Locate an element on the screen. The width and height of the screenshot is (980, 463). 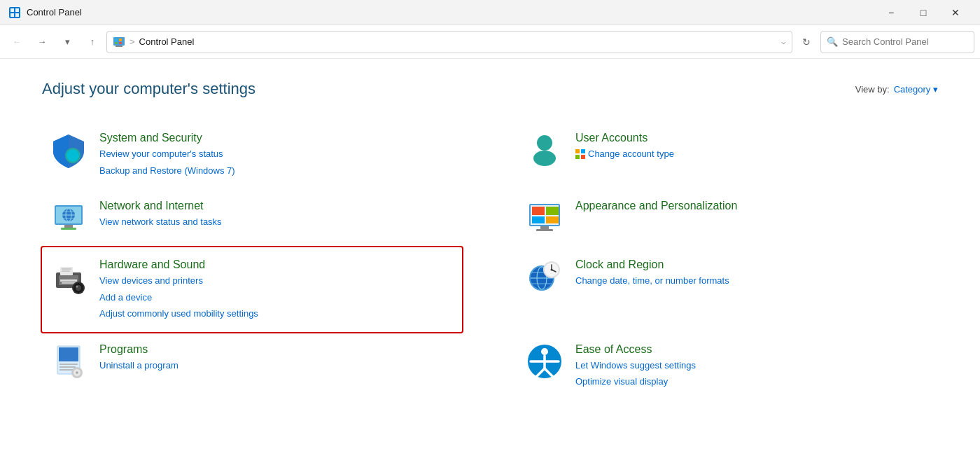
clock-region-text: Clock and Region Change date, time, or n… is located at coordinates (652, 273).